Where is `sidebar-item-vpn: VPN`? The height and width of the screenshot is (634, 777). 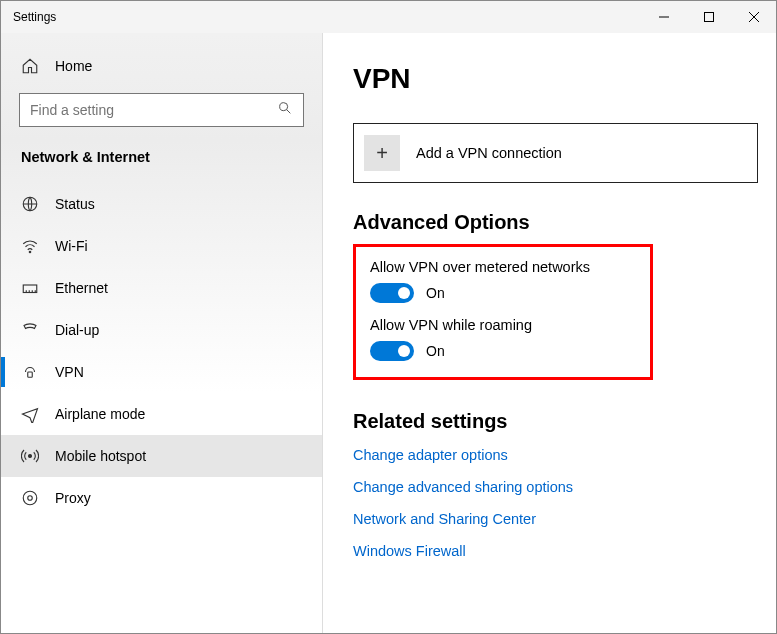 sidebar-item-vpn: VPN is located at coordinates (162, 372).